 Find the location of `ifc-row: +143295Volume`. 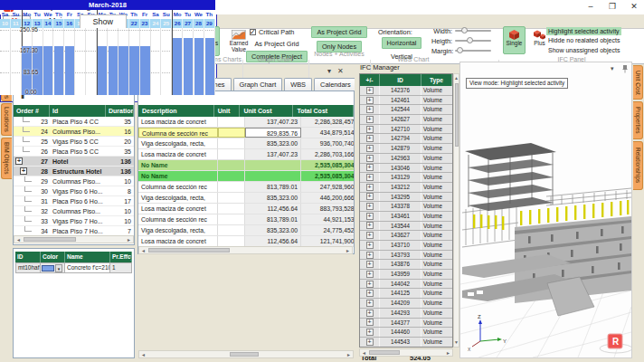

ifc-row: +143295Volume is located at coordinates (406, 197).